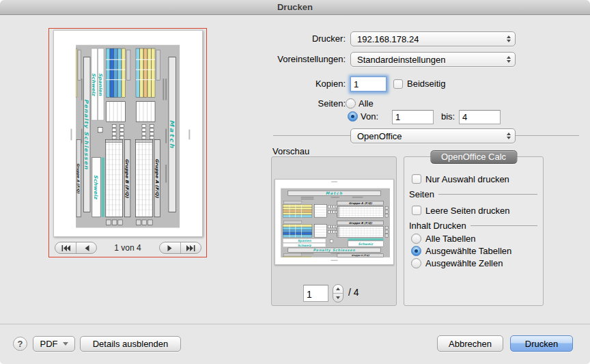  Describe the element at coordinates (170, 248) in the screenshot. I see `next-page-button` at that location.